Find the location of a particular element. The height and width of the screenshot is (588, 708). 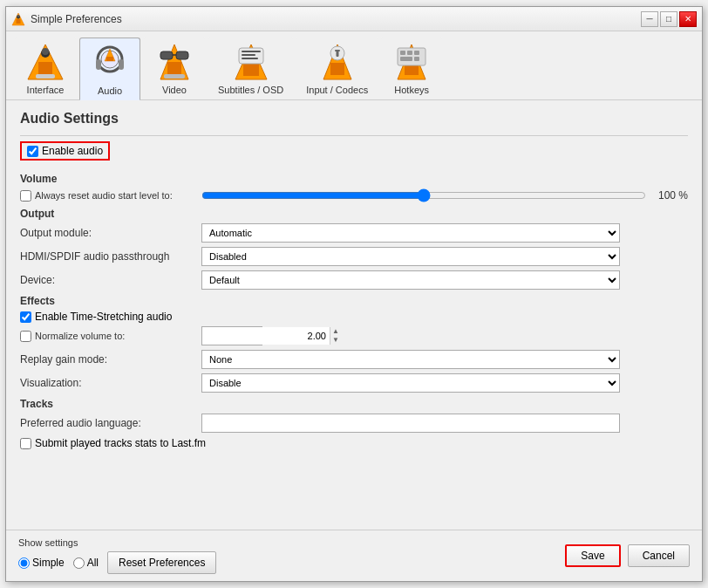

preferred-lang-row: Preferred audio language: is located at coordinates (354, 423).